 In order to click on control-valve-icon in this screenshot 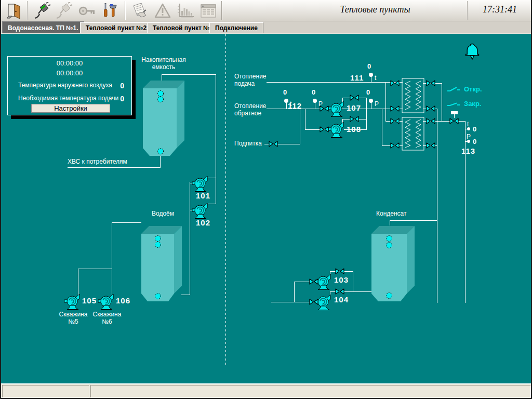, I will do `click(454, 121)`.